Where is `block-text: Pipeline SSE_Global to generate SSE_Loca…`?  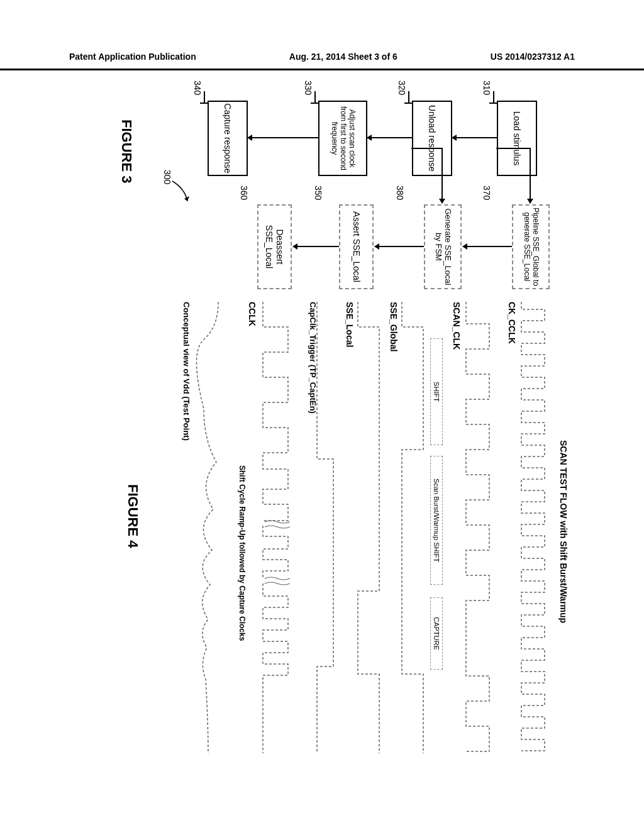
block-text: Pipeline SSE_Global to generate SSE_Loca… is located at coordinates (531, 246).